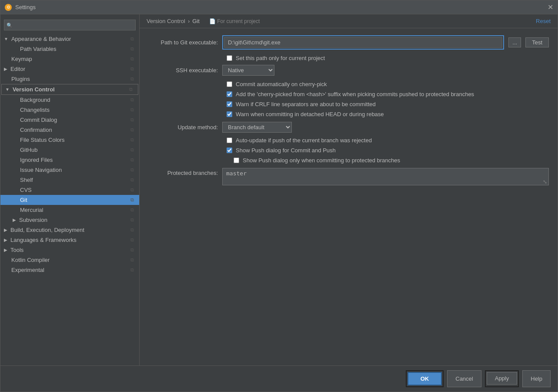  I want to click on expand-icon: ⤡, so click(545, 182).